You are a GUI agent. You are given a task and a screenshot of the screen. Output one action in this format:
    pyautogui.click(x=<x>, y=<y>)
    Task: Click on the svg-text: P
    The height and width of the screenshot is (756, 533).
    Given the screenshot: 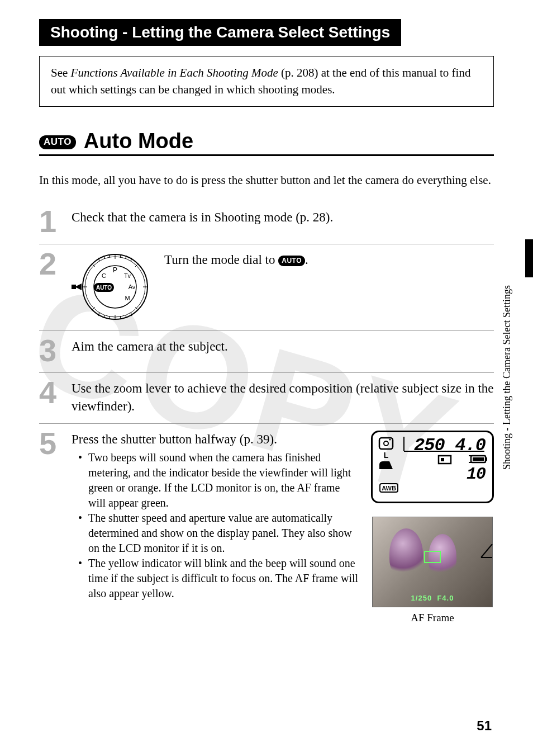 What is the action you would take?
    pyautogui.click(x=115, y=270)
    